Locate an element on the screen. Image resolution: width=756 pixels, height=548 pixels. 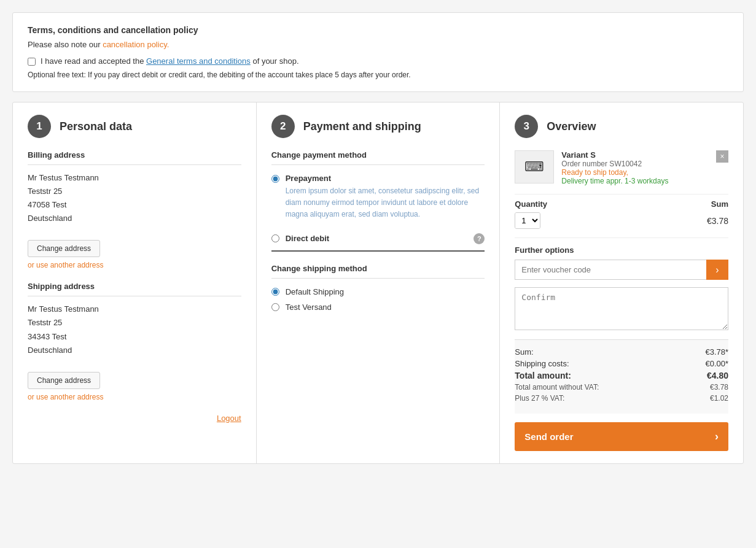
shipping-cost-value: €0.00* is located at coordinates (717, 363).